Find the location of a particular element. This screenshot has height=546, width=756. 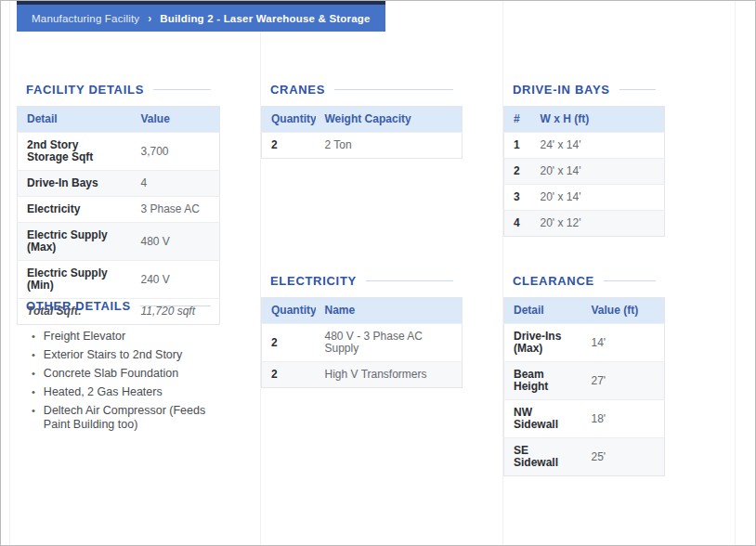

section-other-details: OTHER DETAILS •Freight Elevator•Exterior… is located at coordinates (119, 366).